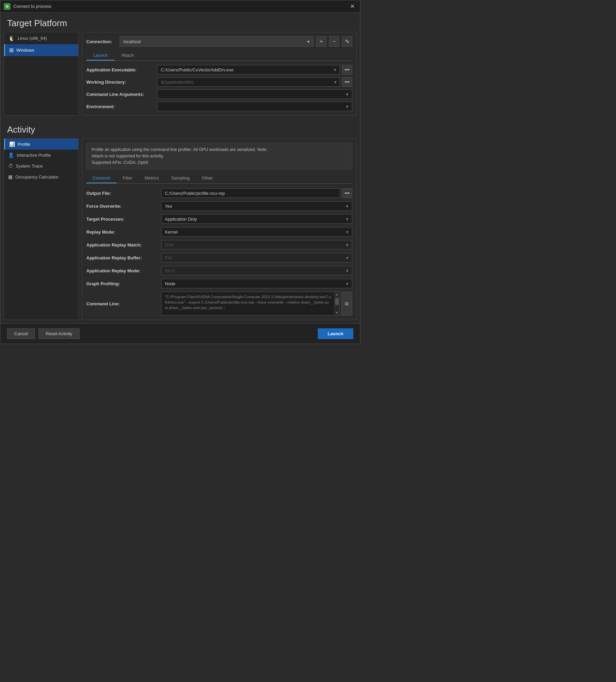  What do you see at coordinates (180, 66) in the screenshot?
I see `target-platform-section: Target Platform 🐧 Linux (x86_64) ⊞ Windo…` at bounding box center [180, 66].